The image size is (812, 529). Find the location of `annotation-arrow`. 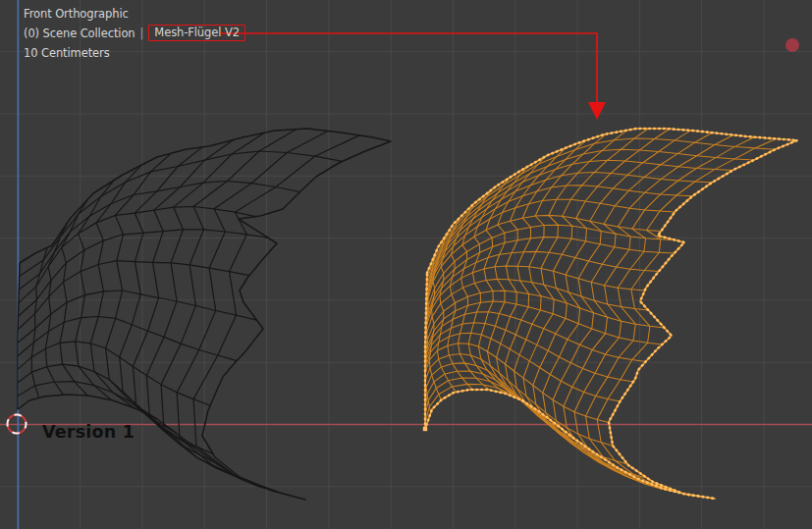

annotation-arrow is located at coordinates (412, 77).